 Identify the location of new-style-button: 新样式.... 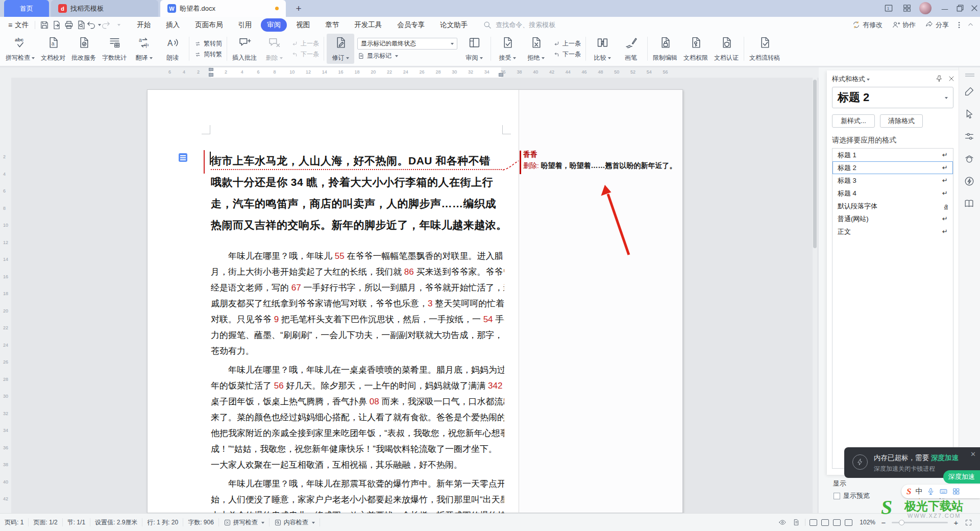
(853, 121).